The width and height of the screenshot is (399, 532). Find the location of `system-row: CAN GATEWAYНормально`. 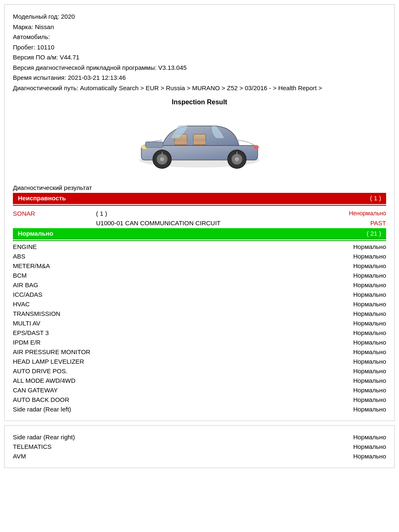

system-row: CAN GATEWAYНормально is located at coordinates (200, 390).